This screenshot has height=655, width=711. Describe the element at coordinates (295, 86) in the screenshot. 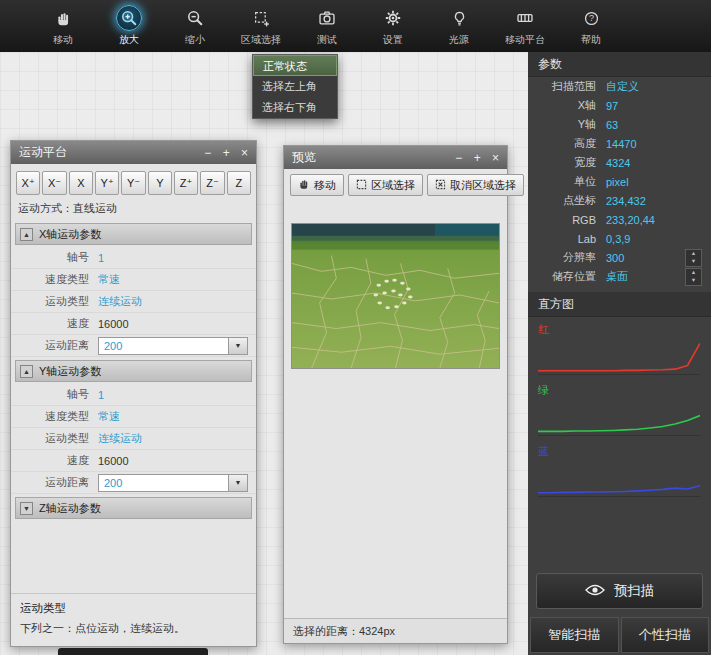

I see `region-select-menu: 正常状态 选择左上角 选择右下角` at that location.